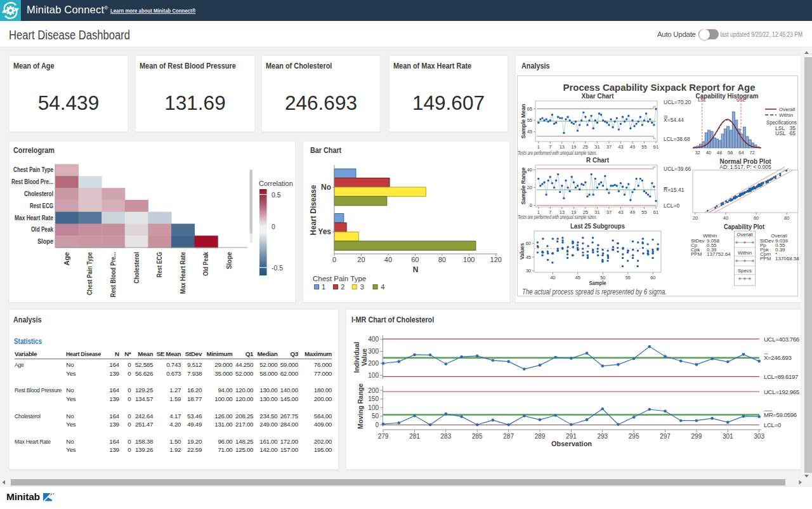  I want to click on svg-text: 287, so click(509, 437).